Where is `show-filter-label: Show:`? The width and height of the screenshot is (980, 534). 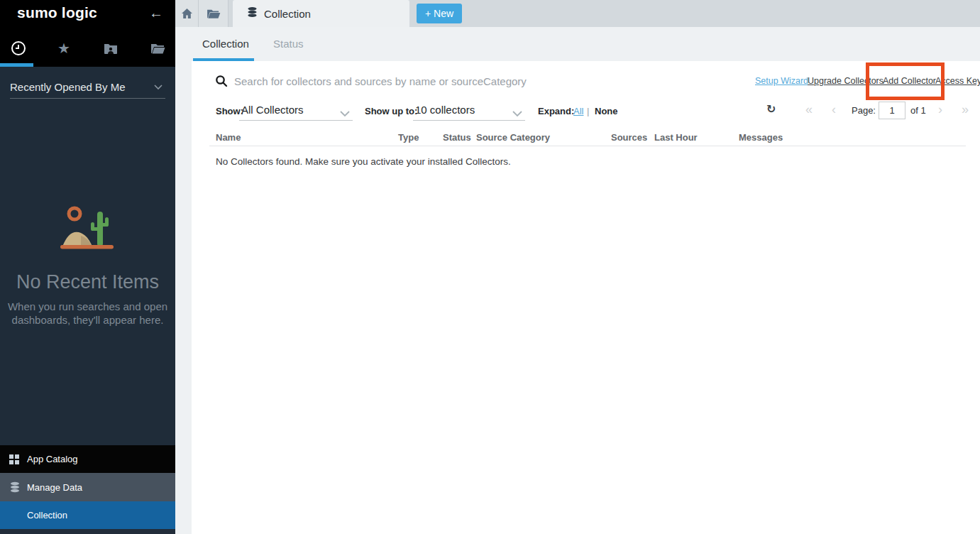 show-filter-label: Show: is located at coordinates (230, 111).